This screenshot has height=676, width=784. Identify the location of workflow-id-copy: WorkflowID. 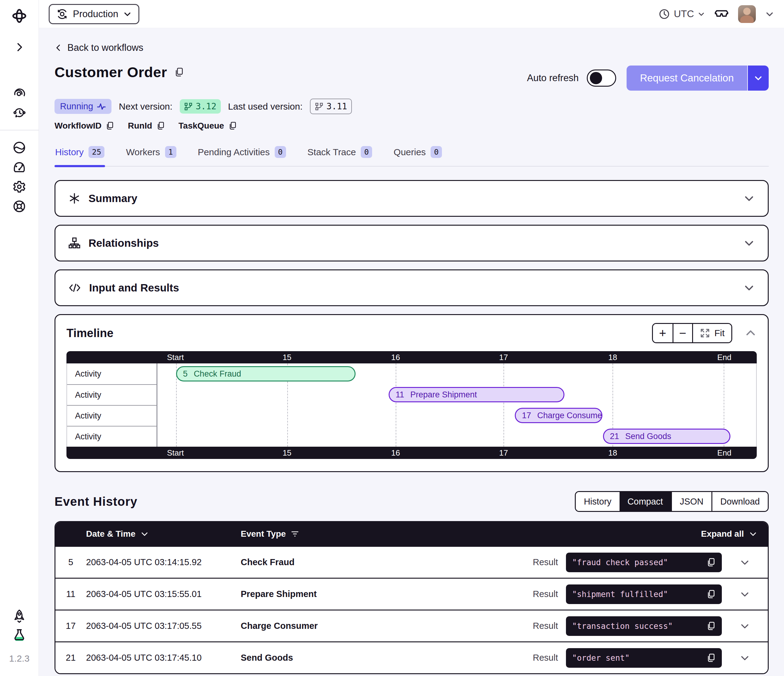
(84, 126).